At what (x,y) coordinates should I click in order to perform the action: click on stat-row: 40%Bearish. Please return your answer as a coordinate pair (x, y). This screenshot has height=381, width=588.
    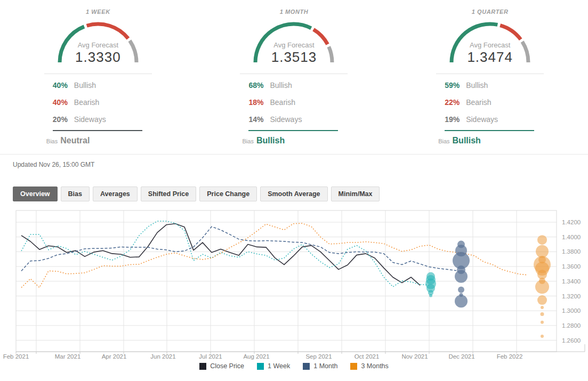
    Looking at the image, I should click on (98, 102).